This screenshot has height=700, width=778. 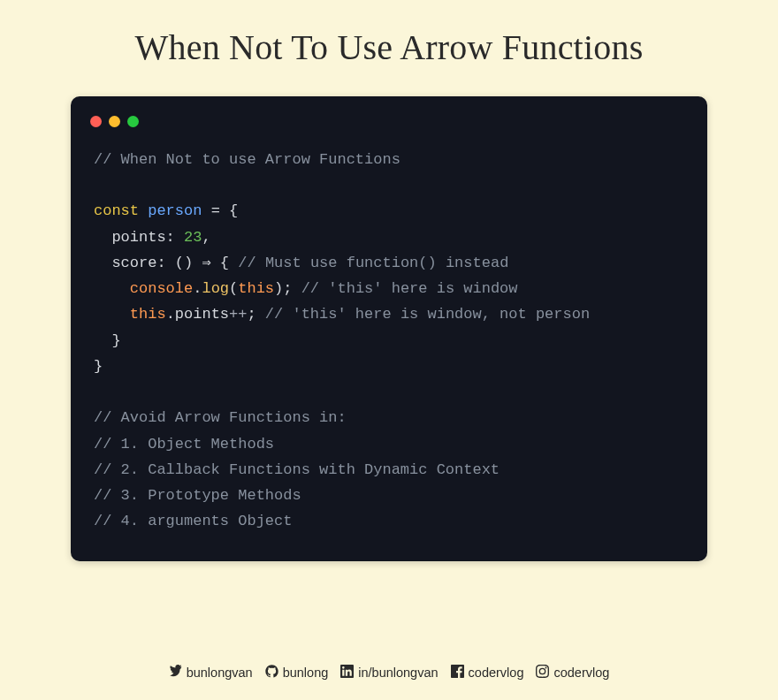 What do you see at coordinates (347, 673) in the screenshot?
I see `linkedin-icon` at bounding box center [347, 673].